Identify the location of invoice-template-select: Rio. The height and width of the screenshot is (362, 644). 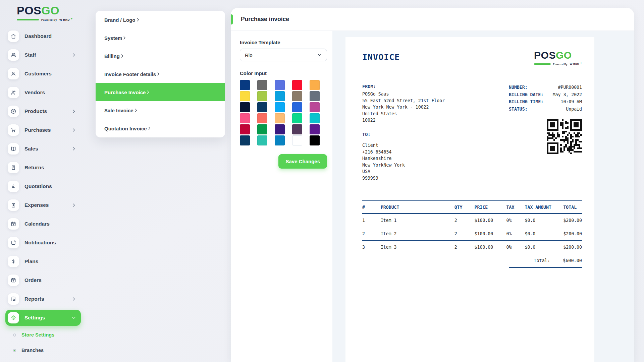
(283, 55).